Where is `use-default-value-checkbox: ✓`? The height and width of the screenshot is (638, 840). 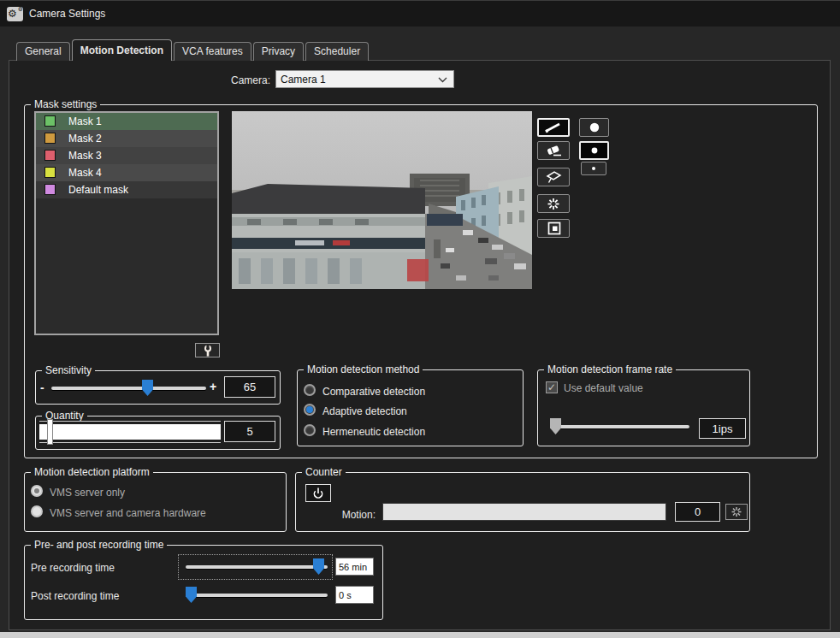
use-default-value-checkbox: ✓ is located at coordinates (552, 387).